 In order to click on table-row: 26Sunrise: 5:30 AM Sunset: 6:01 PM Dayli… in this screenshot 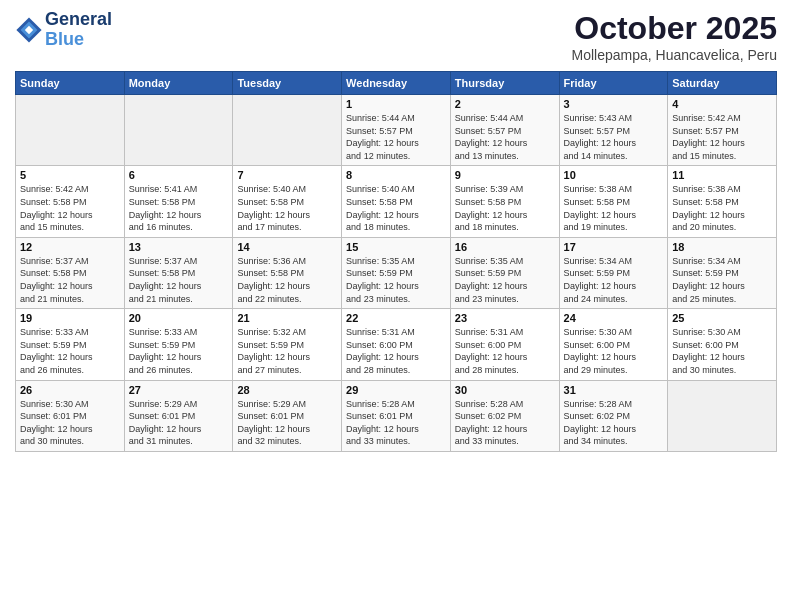, I will do `click(70, 416)`.